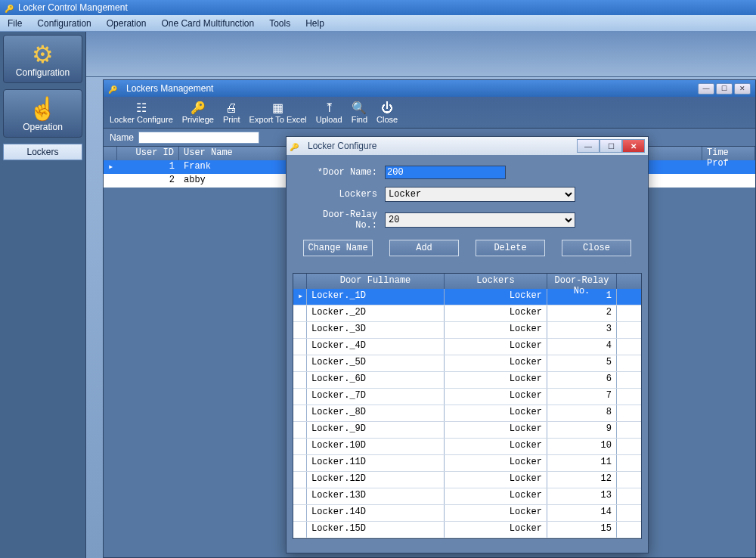  What do you see at coordinates (582, 281) in the screenshot?
I see `door-header-relay: Door-Relay No.` at bounding box center [582, 281].